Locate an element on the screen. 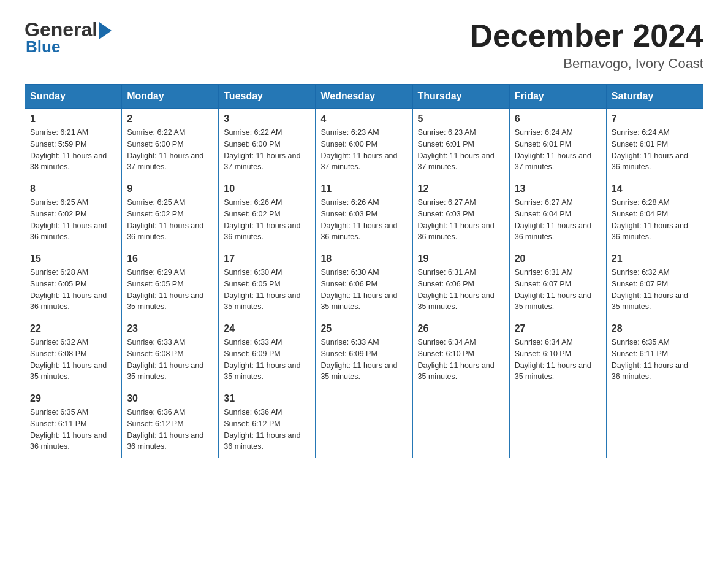 The width and height of the screenshot is (728, 563). day-number: 6 is located at coordinates (558, 119).